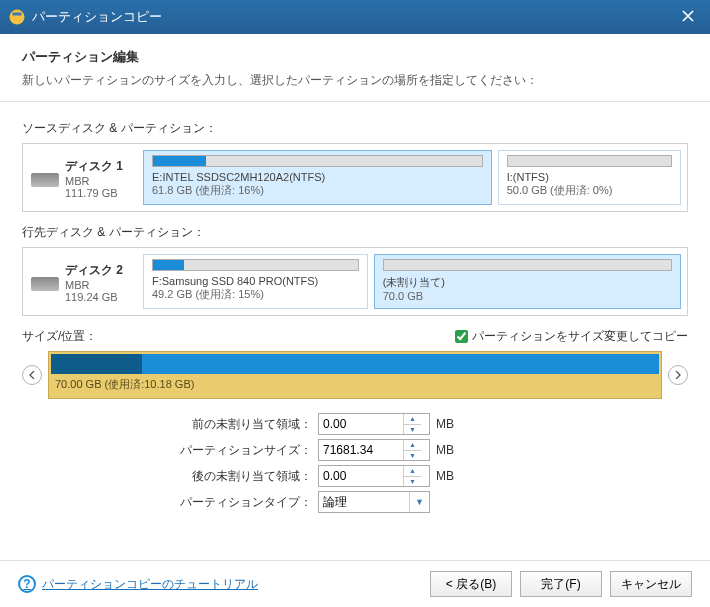 The width and height of the screenshot is (710, 607). Describe the element at coordinates (462, 336) in the screenshot. I see `resize-copy-checkbox` at that location.